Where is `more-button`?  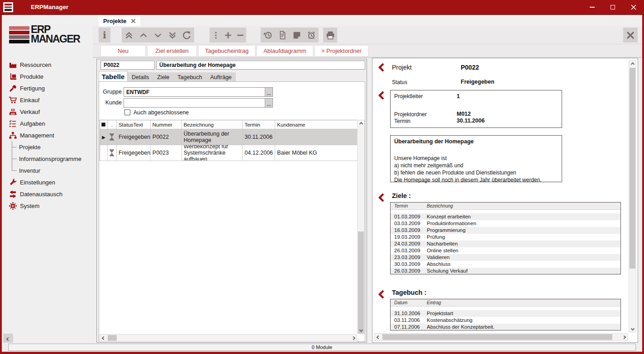 more-button is located at coordinates (215, 35).